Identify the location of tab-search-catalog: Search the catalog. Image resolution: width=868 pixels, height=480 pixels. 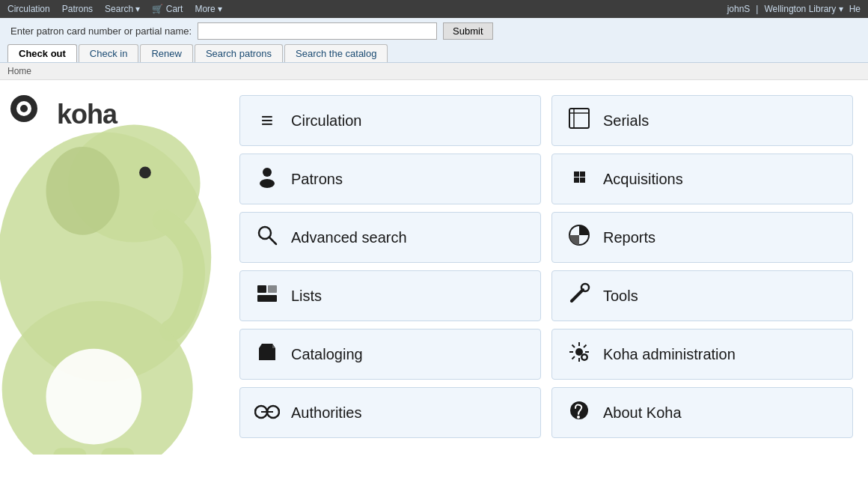
(336, 53).